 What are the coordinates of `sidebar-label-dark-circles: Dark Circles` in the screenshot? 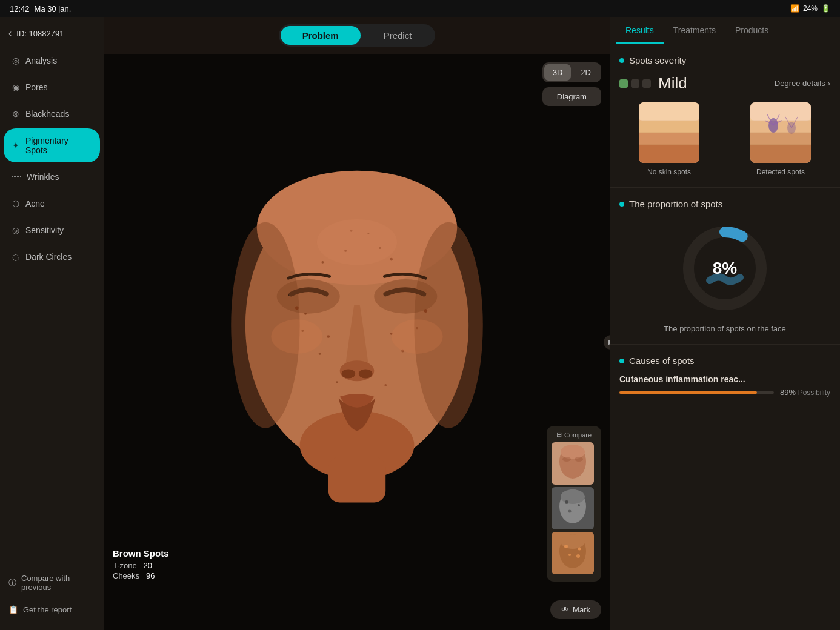 It's located at (48, 257).